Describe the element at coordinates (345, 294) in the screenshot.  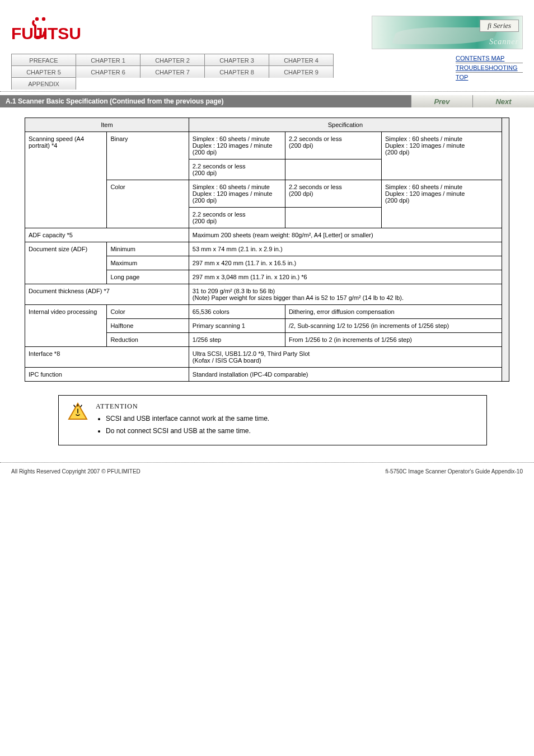
I see `cell-val: 31 to 209 g/m² (8.3 lb to 56 lb) (Note) …` at that location.